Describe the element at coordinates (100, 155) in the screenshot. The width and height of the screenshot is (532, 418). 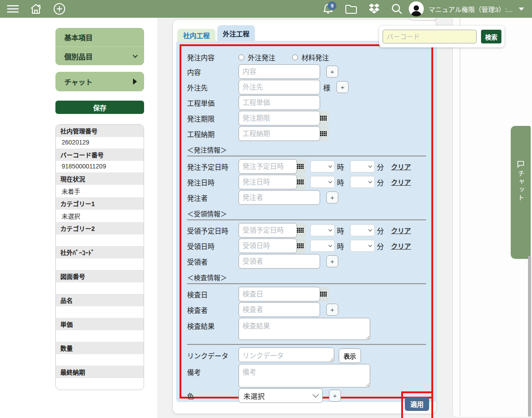
I see `info-label: バーコード番号` at that location.